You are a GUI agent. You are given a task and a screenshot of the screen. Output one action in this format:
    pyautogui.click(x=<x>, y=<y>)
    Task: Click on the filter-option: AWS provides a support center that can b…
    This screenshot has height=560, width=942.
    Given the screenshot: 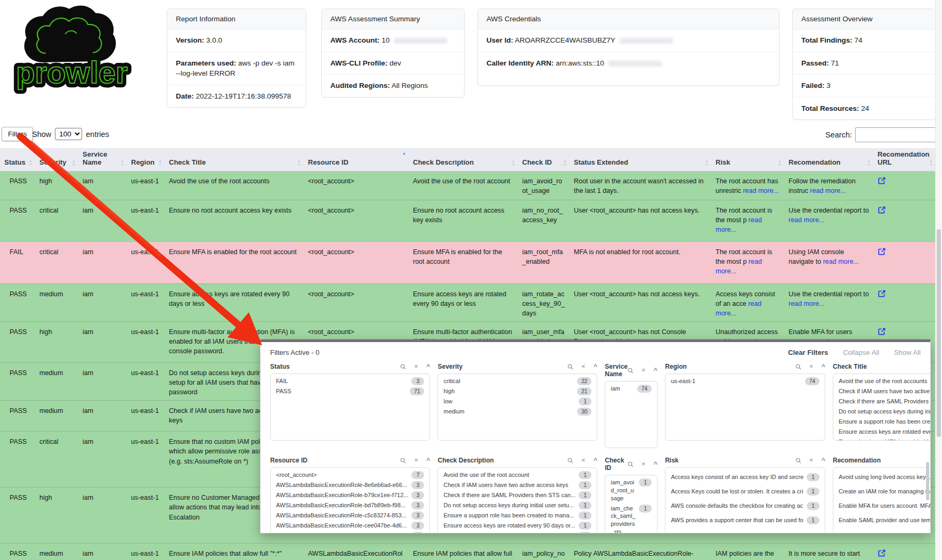 What is the action you would take?
    pyautogui.click(x=745, y=520)
    